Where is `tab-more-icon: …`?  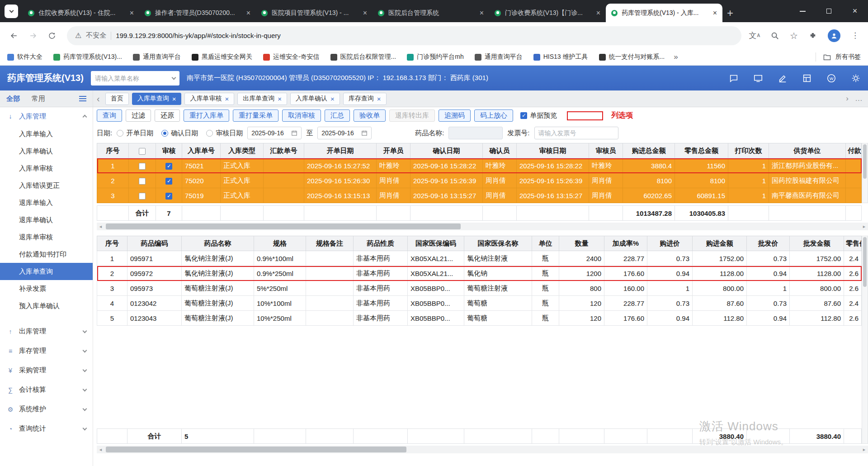
tab-more-icon: … is located at coordinates (859, 99).